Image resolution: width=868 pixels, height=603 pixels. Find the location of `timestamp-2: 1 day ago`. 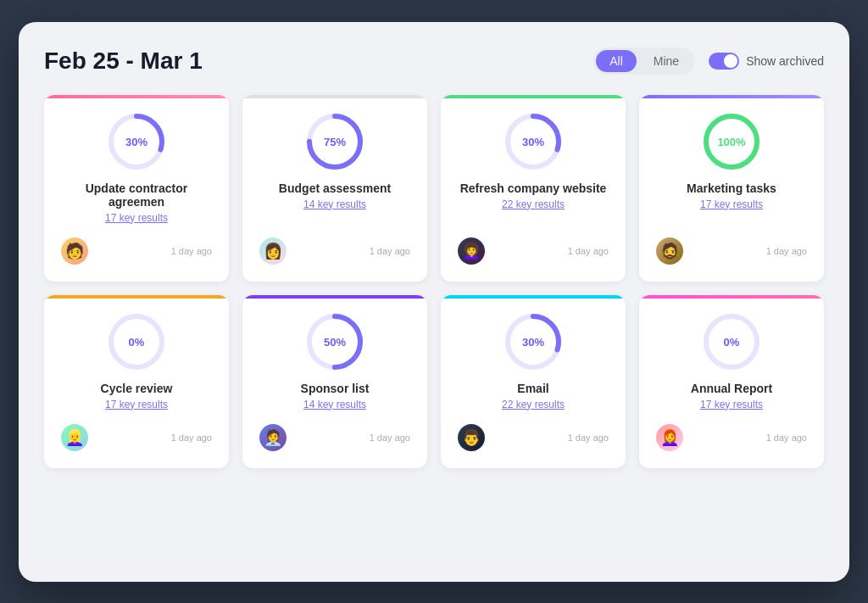

timestamp-2: 1 day ago is located at coordinates (390, 251).